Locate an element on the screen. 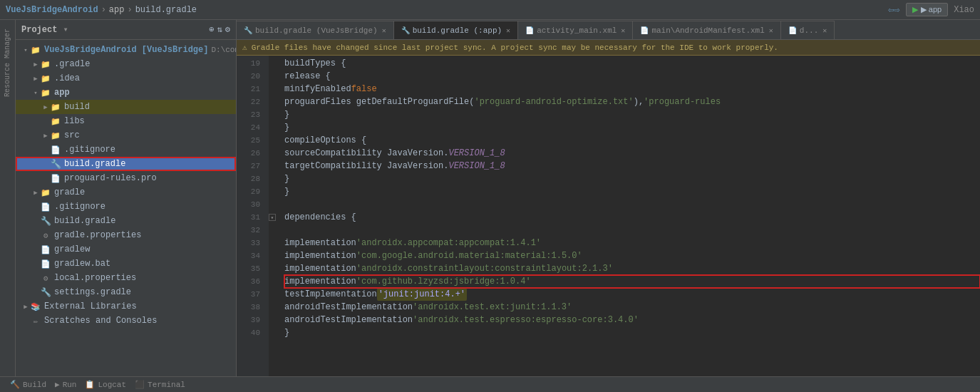 The image size is (980, 392). ln-19: 19 is located at coordinates (251, 63).